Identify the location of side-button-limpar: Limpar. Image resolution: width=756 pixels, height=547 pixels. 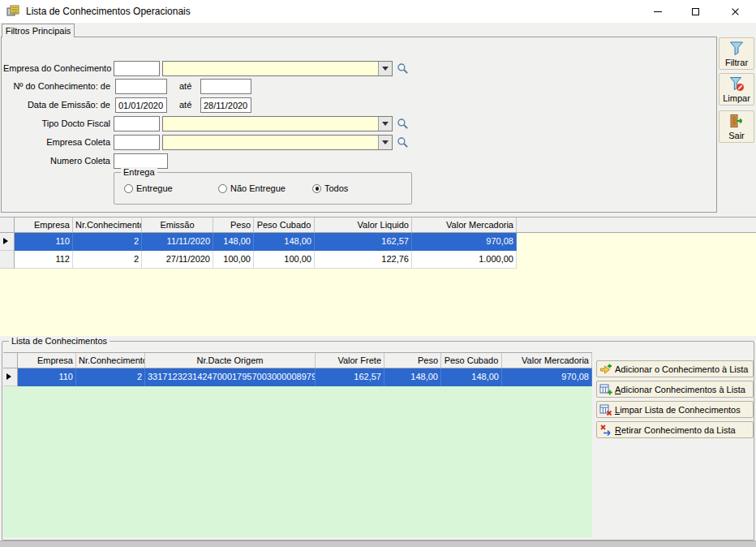
(737, 89).